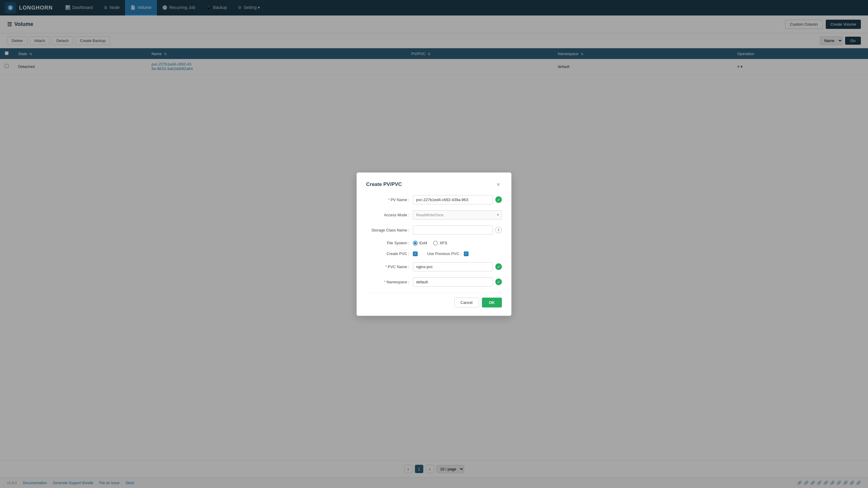 This screenshot has width=868, height=488. Describe the element at coordinates (434, 267) in the screenshot. I see `pvc-name-row: *PVC Name : ✓` at that location.